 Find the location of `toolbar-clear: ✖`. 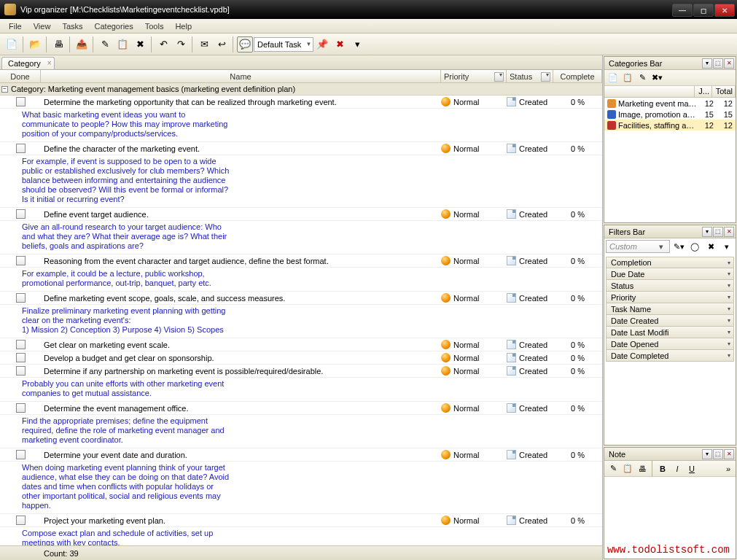

toolbar-clear: ✖ is located at coordinates (340, 44).